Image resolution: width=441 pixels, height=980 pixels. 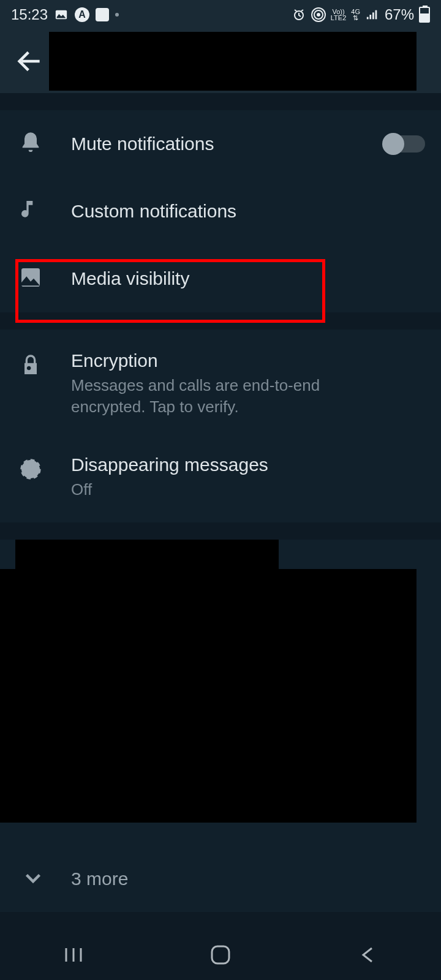 What do you see at coordinates (221, 144) in the screenshot?
I see `mute-label: Mute notifications` at bounding box center [221, 144].